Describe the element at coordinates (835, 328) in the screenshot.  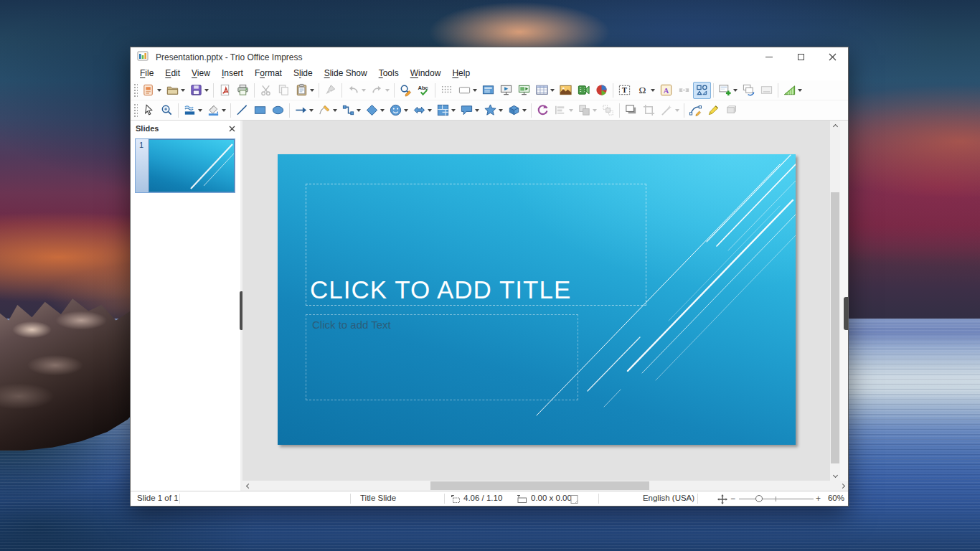
I see `vertical-scrollbar-thumb` at that location.